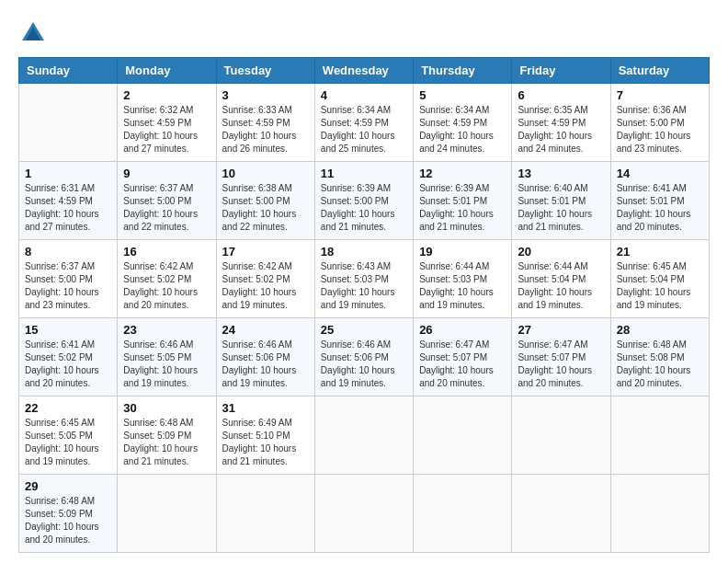  What do you see at coordinates (166, 173) in the screenshot?
I see `day-number: 9` at bounding box center [166, 173].